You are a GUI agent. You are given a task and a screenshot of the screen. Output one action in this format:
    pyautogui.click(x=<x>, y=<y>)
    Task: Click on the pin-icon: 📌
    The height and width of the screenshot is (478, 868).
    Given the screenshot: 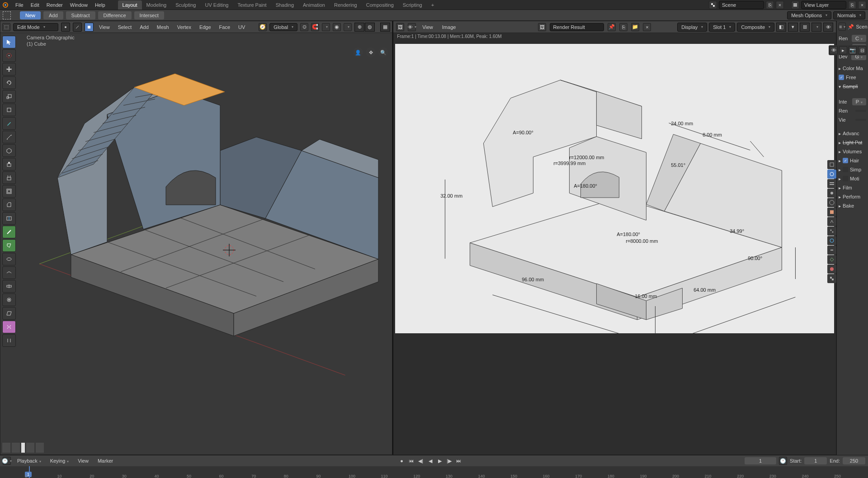 What is the action you would take?
    pyautogui.click(x=851, y=27)
    